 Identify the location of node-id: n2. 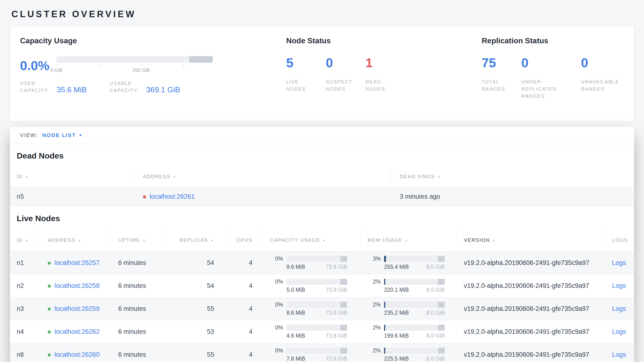
(24, 286).